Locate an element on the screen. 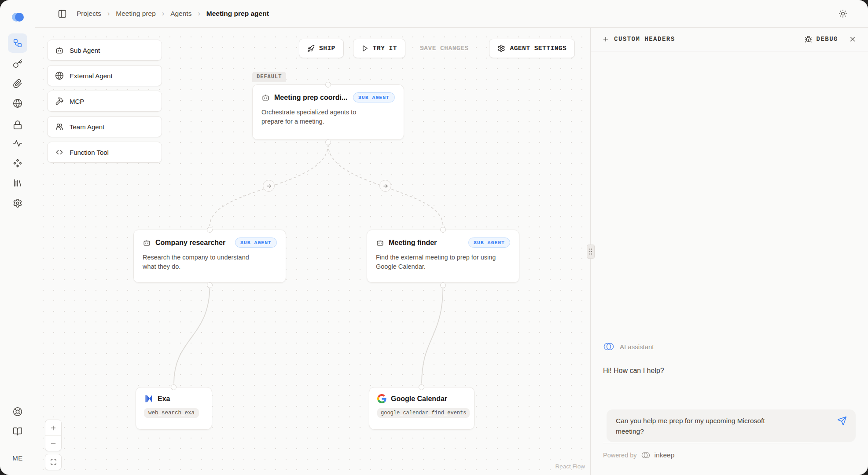 This screenshot has width=868, height=475. gear-icon is located at coordinates (18, 203).